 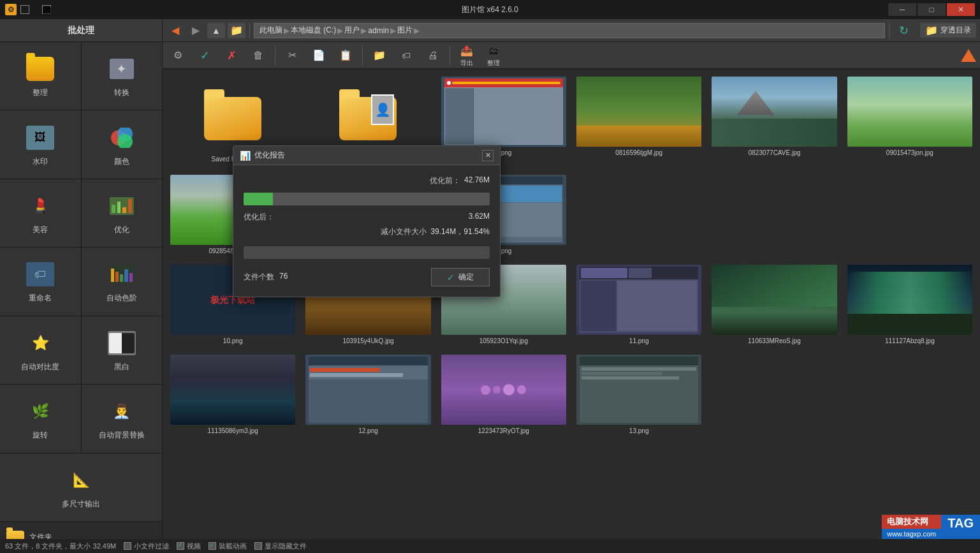 What do you see at coordinates (969, 55) in the screenshot?
I see `arrow-up-area` at bounding box center [969, 55].